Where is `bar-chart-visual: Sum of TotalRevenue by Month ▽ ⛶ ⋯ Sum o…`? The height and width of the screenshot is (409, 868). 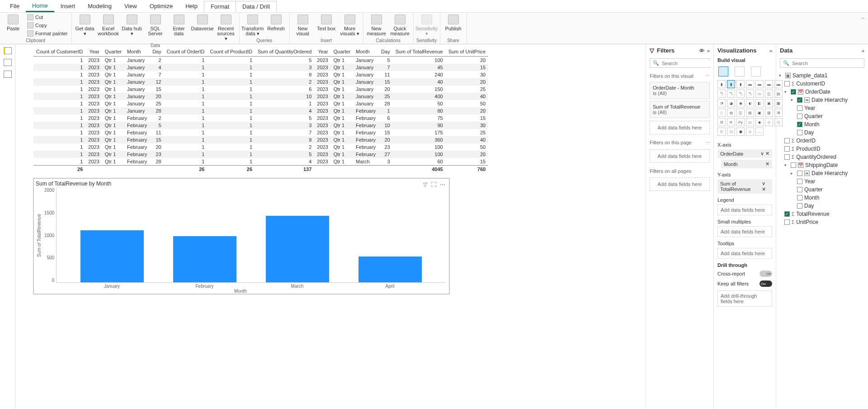 bar-chart-visual: Sum of TotalRevenue by Month ▽ ⛶ ⋯ Sum o… is located at coordinates (241, 236).